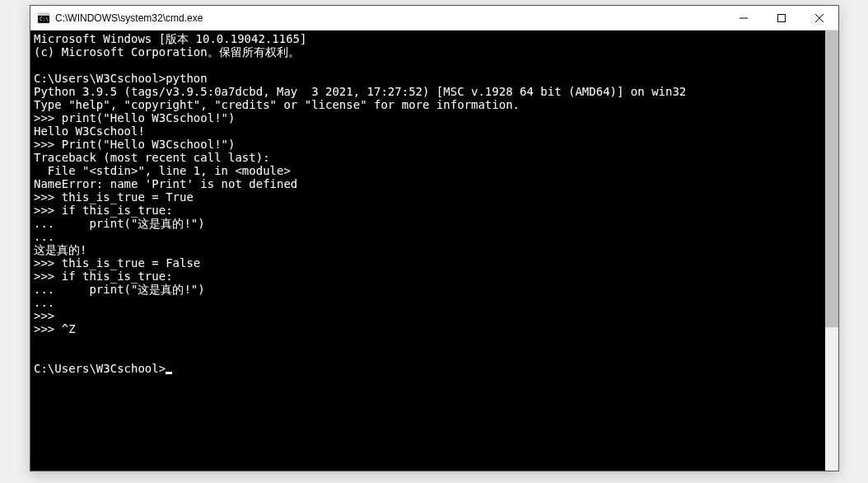 The height and width of the screenshot is (483, 868). What do you see at coordinates (390, 18) in the screenshot?
I see `window-title: C:\WINDOWS\system32\cmd.exe` at bounding box center [390, 18].